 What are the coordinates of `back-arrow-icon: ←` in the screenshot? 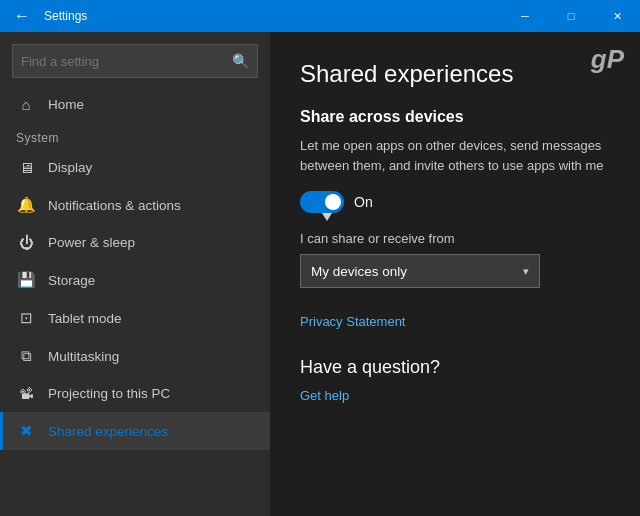 It's located at (22, 16).